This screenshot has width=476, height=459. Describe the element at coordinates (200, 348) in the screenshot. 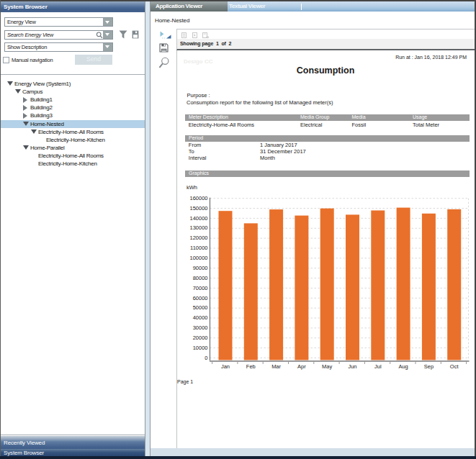

I see `svg-text: 10000` at that location.